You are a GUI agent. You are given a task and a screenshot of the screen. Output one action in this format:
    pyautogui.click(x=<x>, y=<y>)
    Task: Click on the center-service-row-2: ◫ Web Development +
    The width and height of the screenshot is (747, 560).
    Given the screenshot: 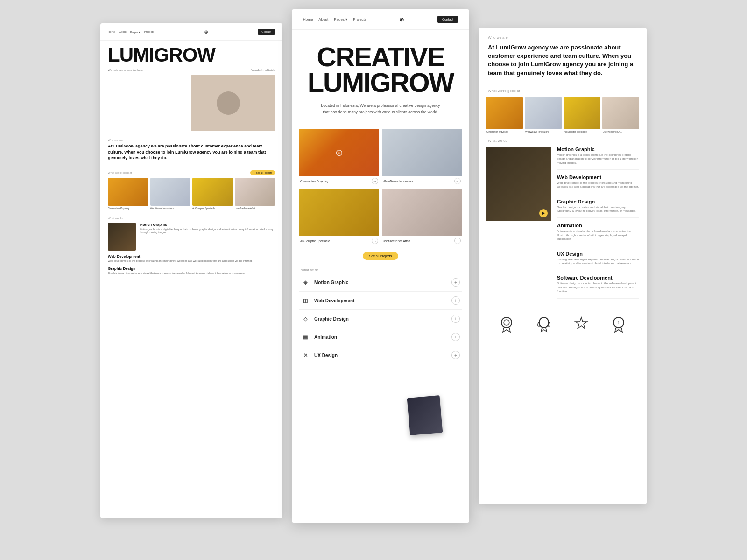 What is the action you would take?
    pyautogui.click(x=381, y=301)
    